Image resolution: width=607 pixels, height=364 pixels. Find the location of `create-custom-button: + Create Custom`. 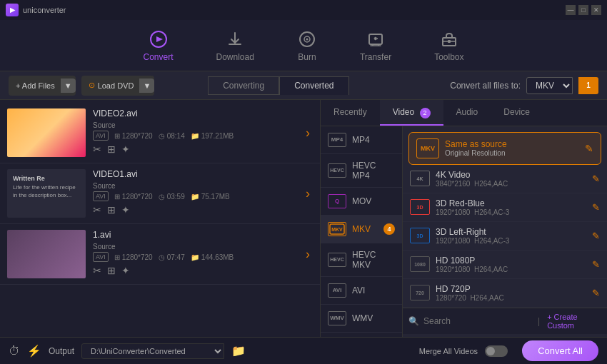

create-custom-button: + Create Custom is located at coordinates (574, 321).